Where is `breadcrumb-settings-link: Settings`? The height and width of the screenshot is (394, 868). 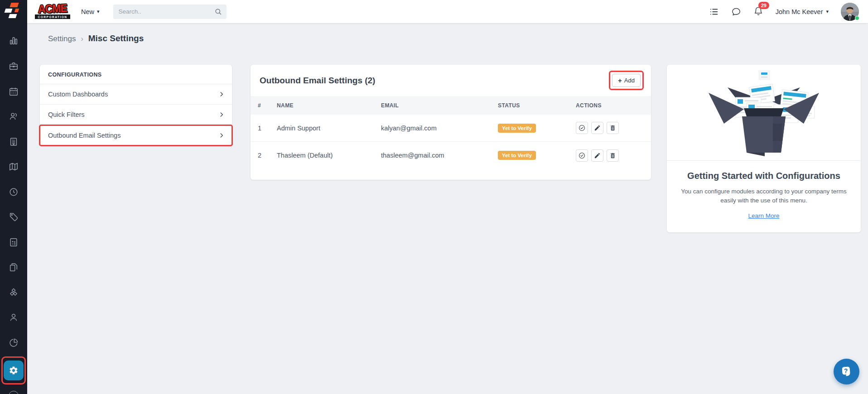 breadcrumb-settings-link: Settings is located at coordinates (62, 39).